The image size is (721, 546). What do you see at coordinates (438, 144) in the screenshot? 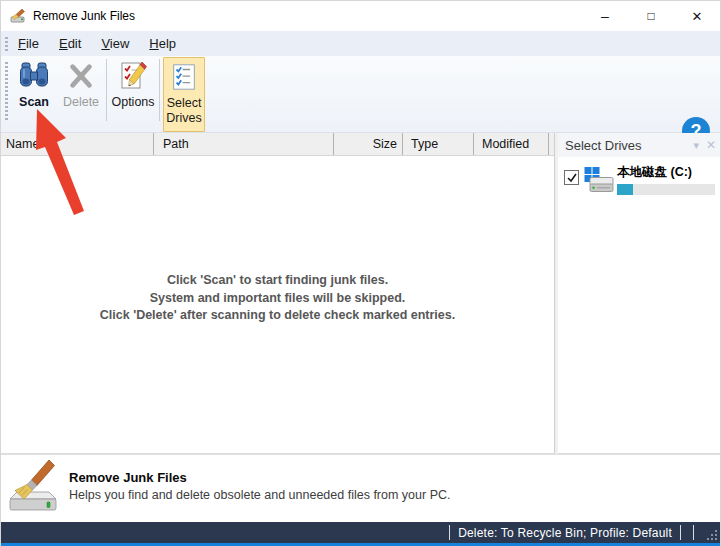
I see `column-header-type: Type` at bounding box center [438, 144].